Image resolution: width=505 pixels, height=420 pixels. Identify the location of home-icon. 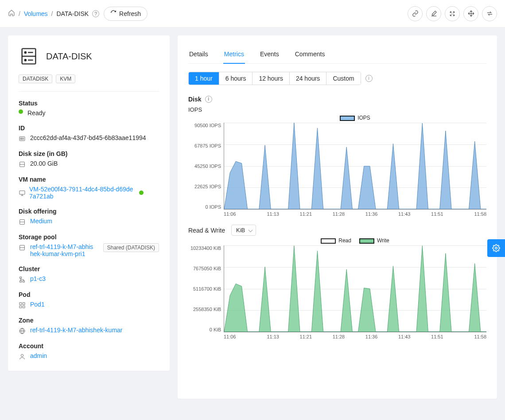
(12, 13).